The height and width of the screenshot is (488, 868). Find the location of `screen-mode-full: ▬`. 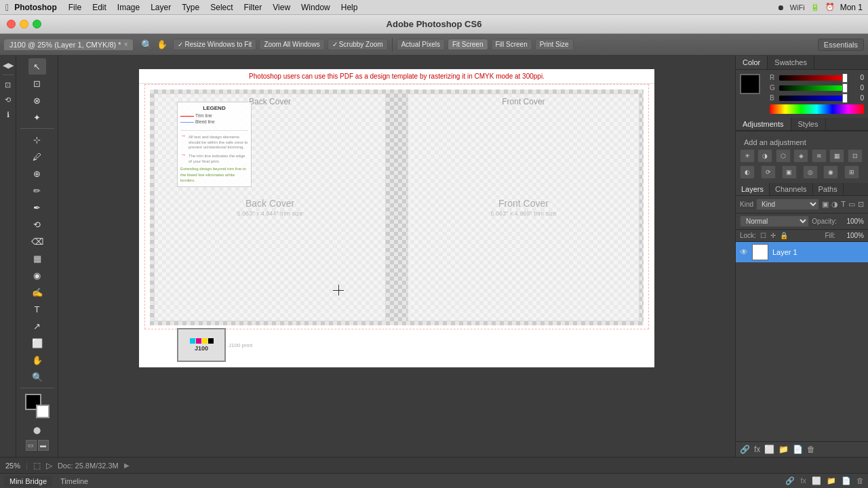

screen-mode-full: ▬ is located at coordinates (43, 445).